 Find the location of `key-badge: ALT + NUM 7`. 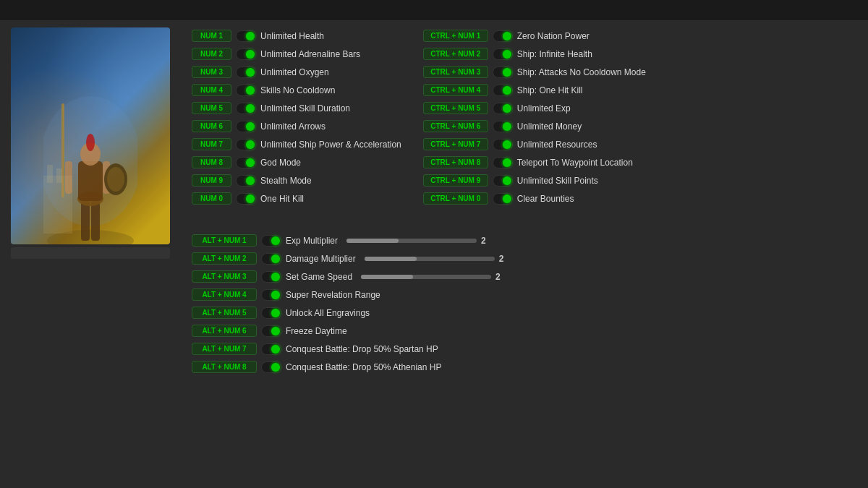

key-badge: ALT + NUM 7 is located at coordinates (224, 348).